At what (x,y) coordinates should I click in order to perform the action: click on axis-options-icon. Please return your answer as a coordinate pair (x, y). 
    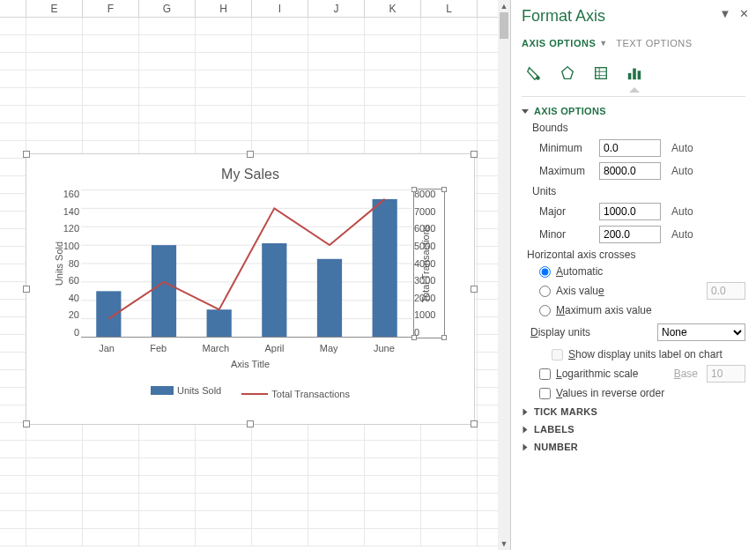
    Looking at the image, I should click on (634, 73).